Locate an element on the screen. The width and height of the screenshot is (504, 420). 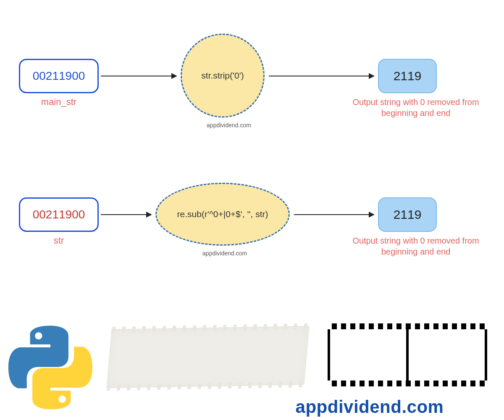
operation-text: re.sub(r'^0+|0+$', '', str) is located at coordinates (223, 214).